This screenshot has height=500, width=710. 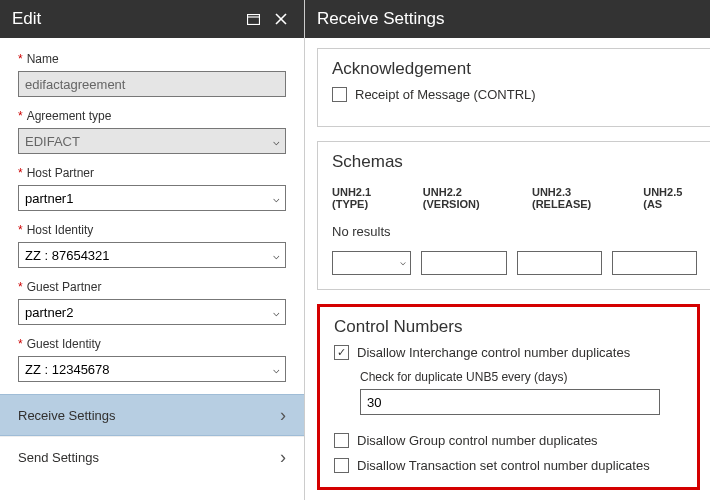 I want to click on schema-input-row: ⌵, so click(x=514, y=263).